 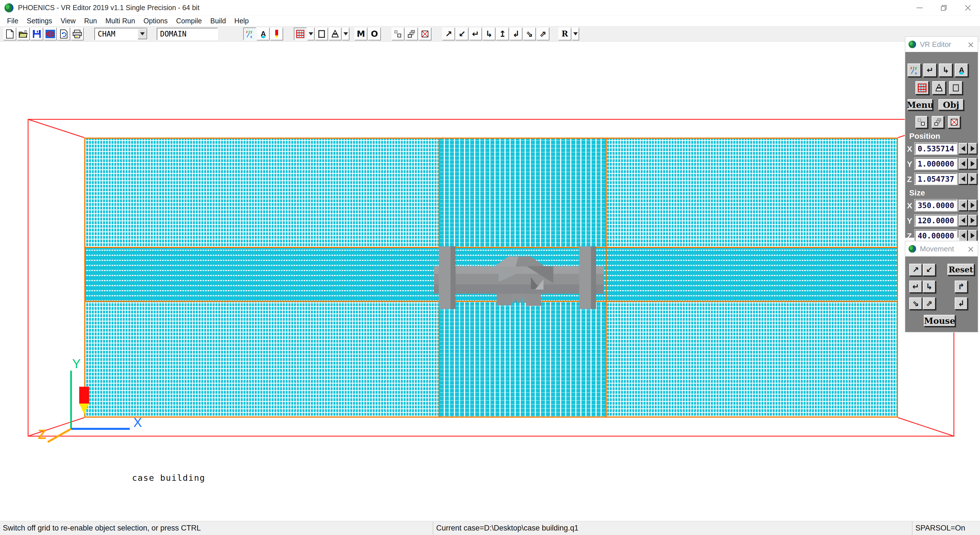 What do you see at coordinates (942, 44) in the screenshot?
I see `vr-editor-titlebar: VR Editor ×` at bounding box center [942, 44].